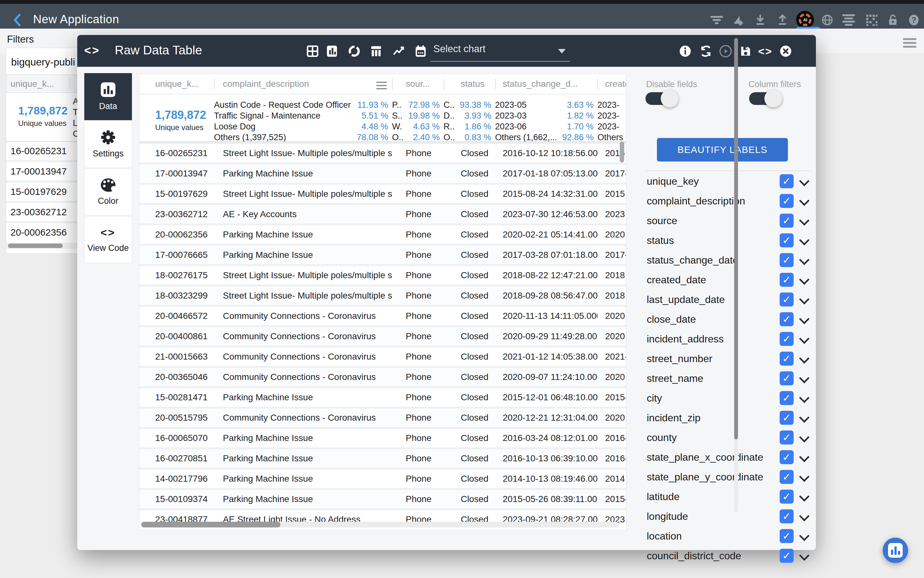 The height and width of the screenshot is (578, 924). What do you see at coordinates (872, 20) in the screenshot?
I see `dot-grid-icon` at bounding box center [872, 20].